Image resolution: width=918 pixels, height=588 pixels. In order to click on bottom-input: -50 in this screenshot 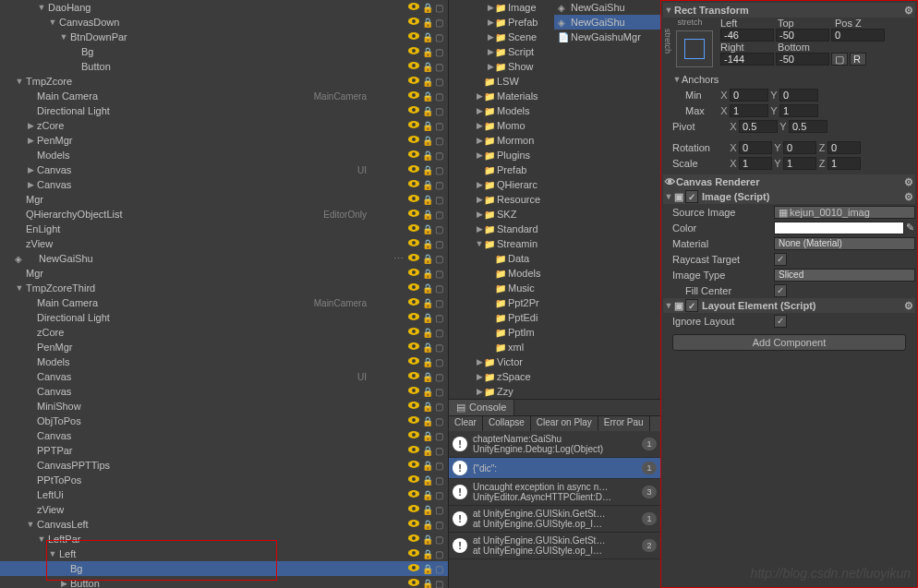, I will do `click(803, 59)`.